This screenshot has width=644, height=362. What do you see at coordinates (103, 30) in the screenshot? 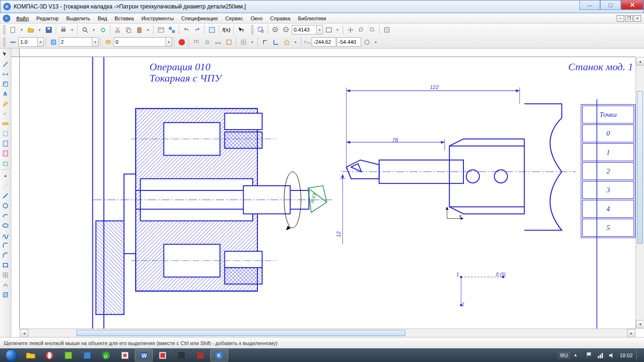
I see `refresh-button` at bounding box center [103, 30].